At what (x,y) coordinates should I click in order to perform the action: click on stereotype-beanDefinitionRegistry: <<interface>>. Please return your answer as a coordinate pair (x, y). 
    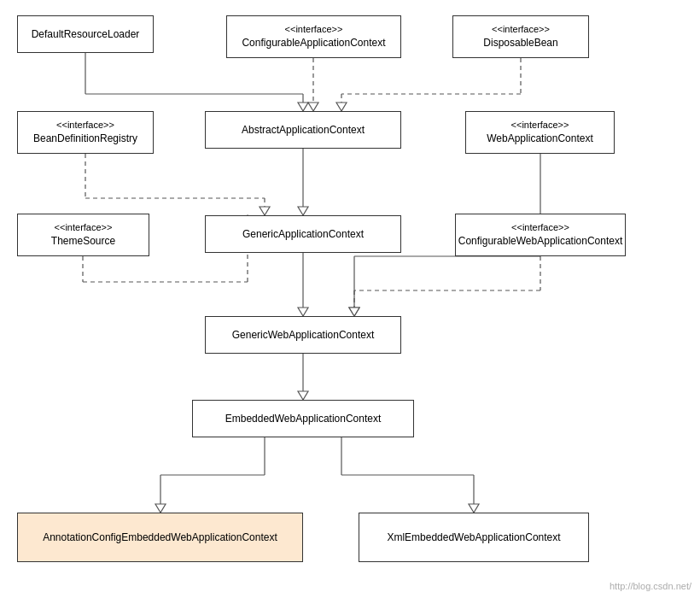
    Looking at the image, I should click on (85, 125).